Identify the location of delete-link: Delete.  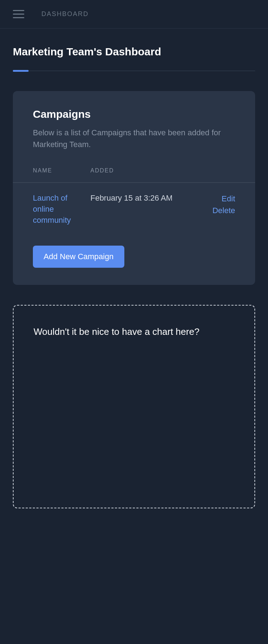
(205, 211).